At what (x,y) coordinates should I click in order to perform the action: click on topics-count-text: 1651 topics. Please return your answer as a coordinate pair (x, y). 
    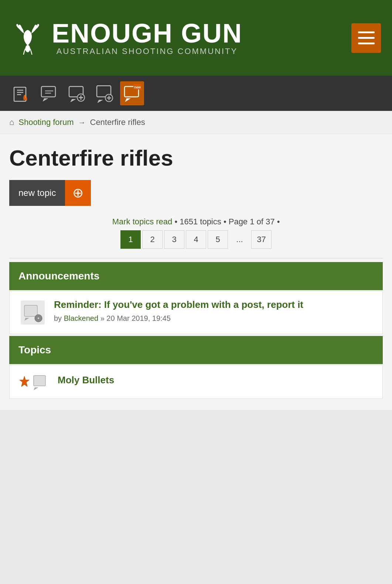
    Looking at the image, I should click on (200, 222).